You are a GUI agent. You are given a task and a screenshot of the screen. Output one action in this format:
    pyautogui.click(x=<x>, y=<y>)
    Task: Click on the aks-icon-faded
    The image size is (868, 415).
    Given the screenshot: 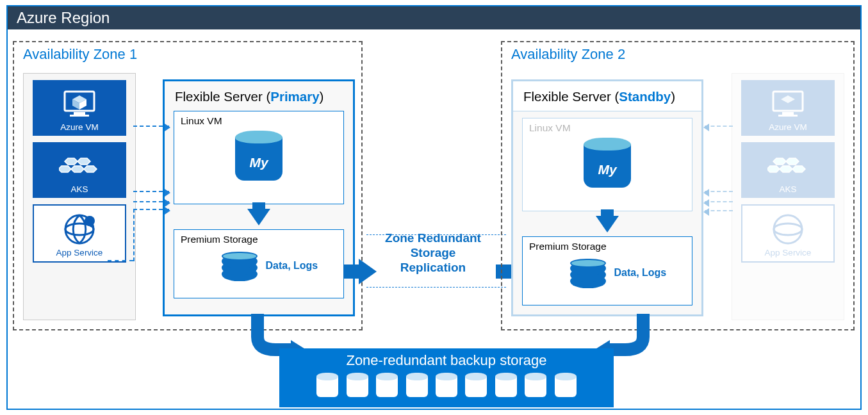 What is the action you would take?
    pyautogui.click(x=788, y=163)
    